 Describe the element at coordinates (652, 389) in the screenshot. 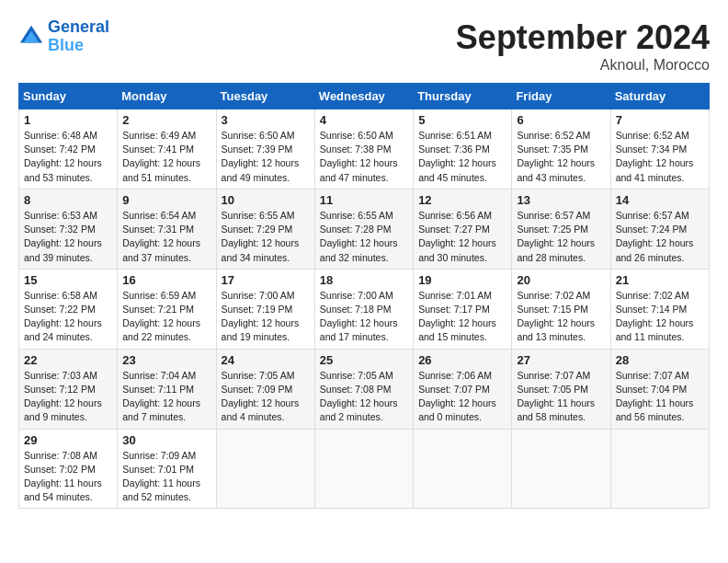

I see `sunset-label: Sunset: 7:04 PM` at that location.